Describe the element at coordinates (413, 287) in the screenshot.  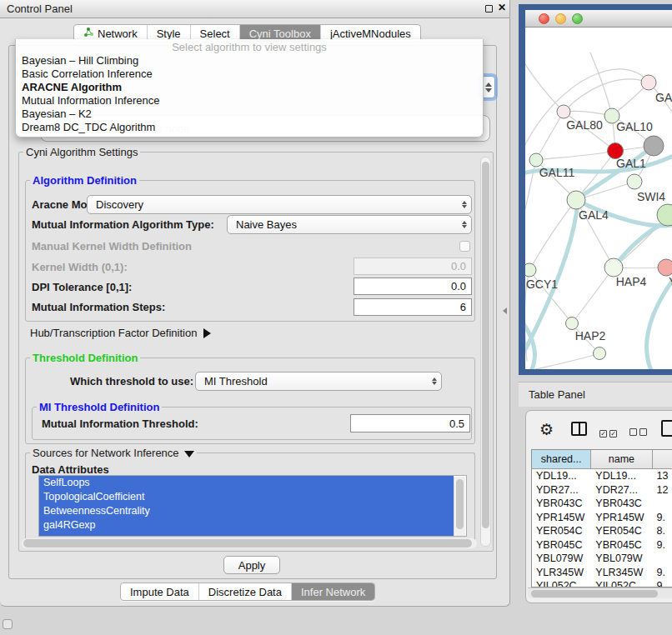
I see `dpi-tolerance-field` at that location.